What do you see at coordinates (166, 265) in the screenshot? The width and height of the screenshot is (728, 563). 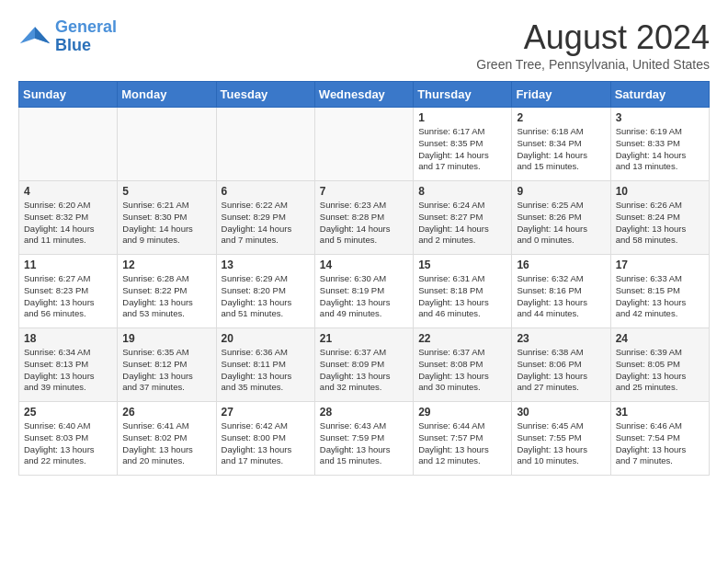 I see `day-number: 12` at bounding box center [166, 265].